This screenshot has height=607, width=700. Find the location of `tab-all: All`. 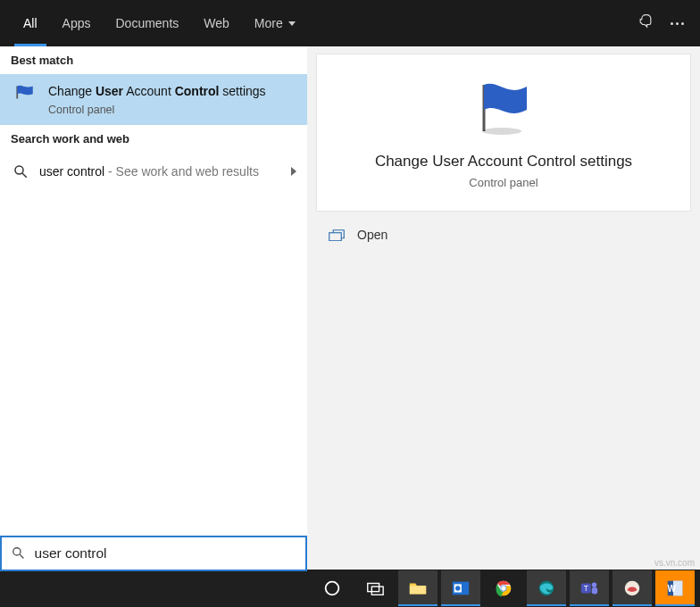

tab-all: All is located at coordinates (30, 23).